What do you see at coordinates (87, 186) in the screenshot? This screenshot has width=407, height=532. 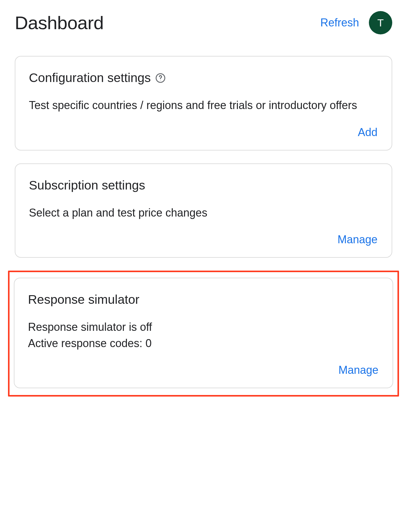 I see `card-title: Subscription settings` at bounding box center [87, 186].